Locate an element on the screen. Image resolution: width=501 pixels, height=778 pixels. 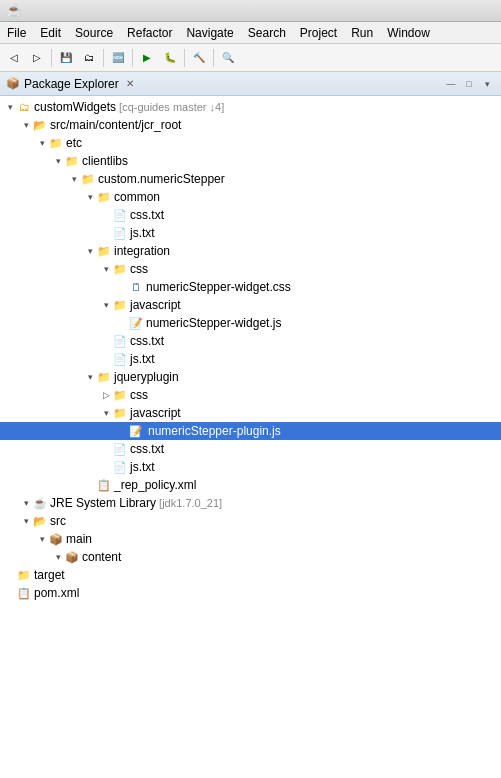
tree-item: ▷📋pom.xml is located at coordinates (250, 593).